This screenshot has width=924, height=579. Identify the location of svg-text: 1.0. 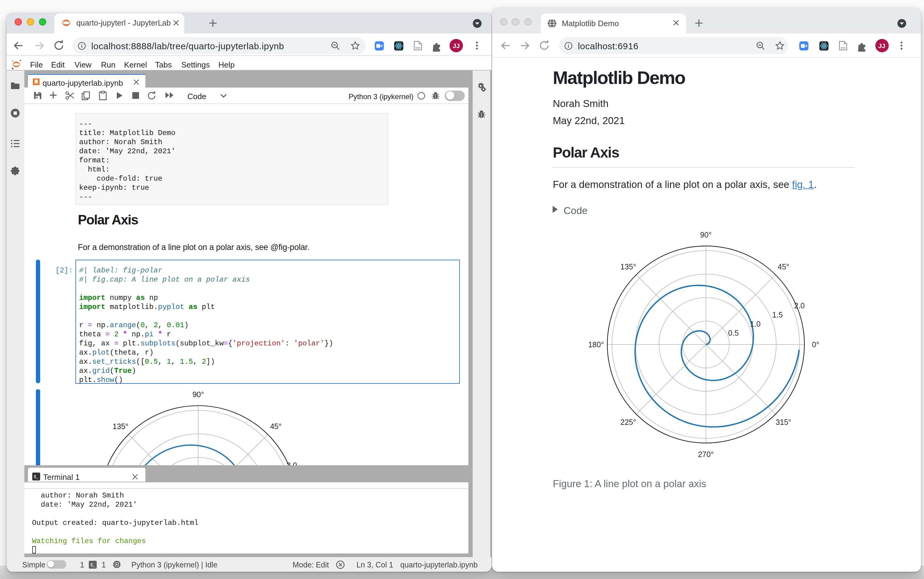
(755, 324).